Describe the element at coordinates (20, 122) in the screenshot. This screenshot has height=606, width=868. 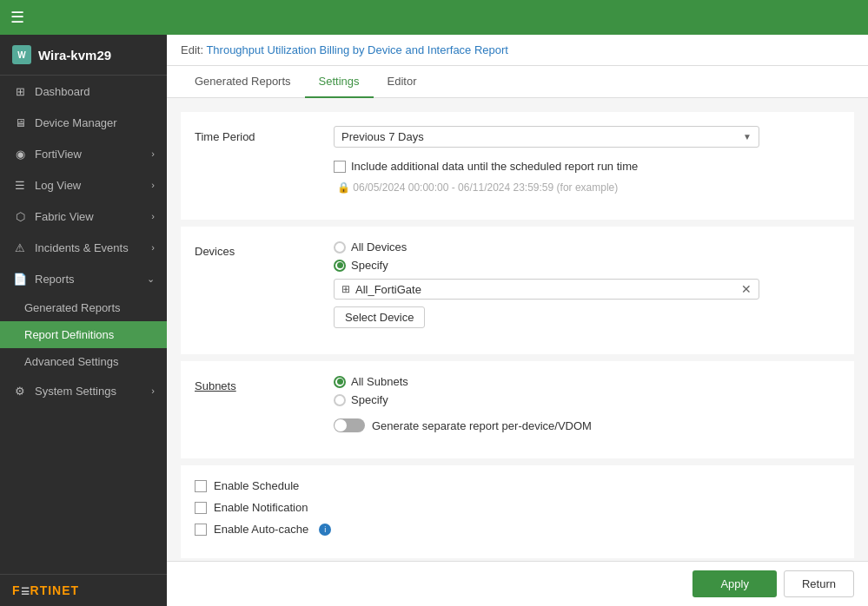
I see `device-manager-icon: 🖥` at that location.